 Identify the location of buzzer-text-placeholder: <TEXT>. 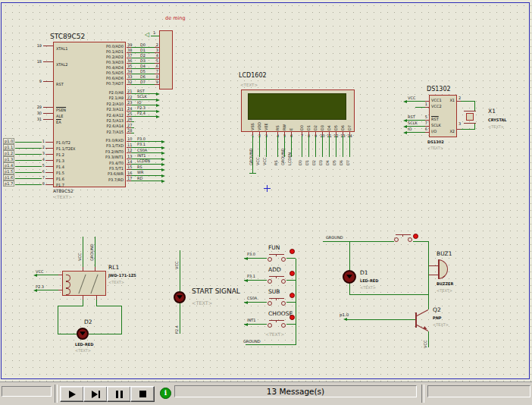
(444, 290).